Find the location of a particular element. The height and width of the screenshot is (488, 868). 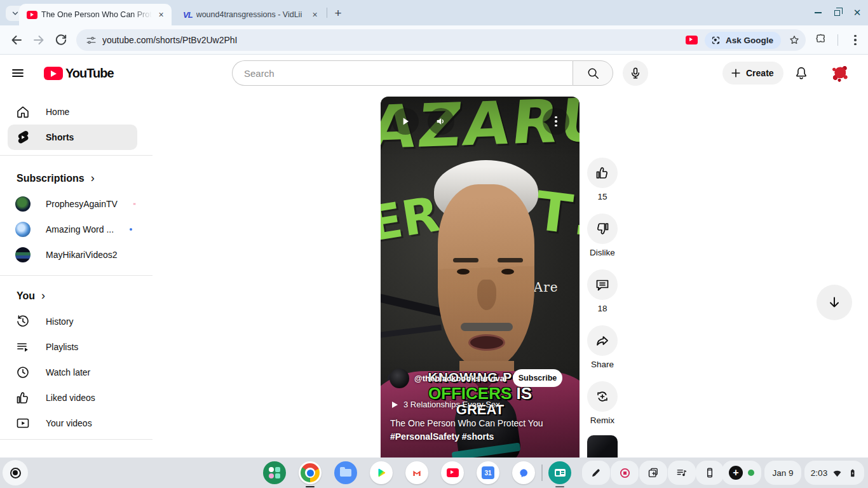

volume-icon is located at coordinates (441, 121).